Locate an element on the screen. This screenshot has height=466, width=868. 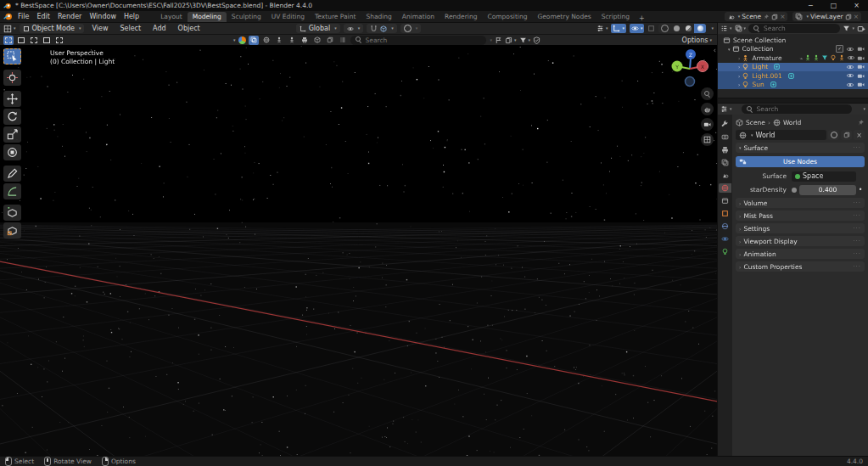
star-density-slider: 0.400 is located at coordinates (828, 190).